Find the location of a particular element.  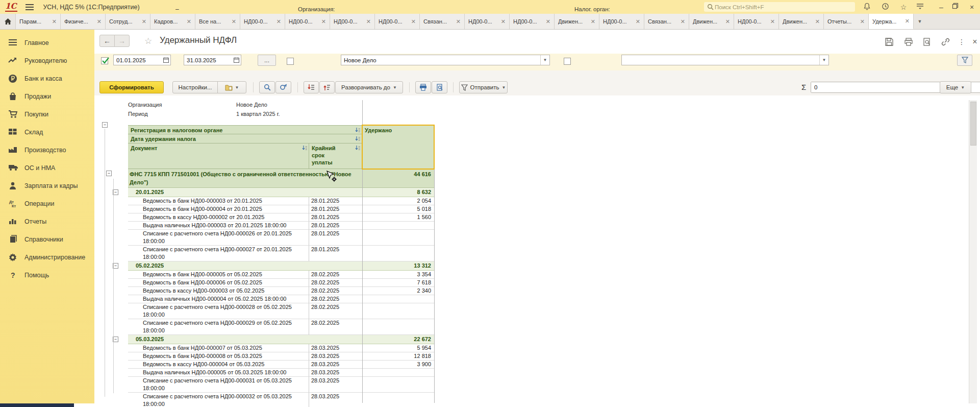

expand-groups-button is located at coordinates (327, 87).